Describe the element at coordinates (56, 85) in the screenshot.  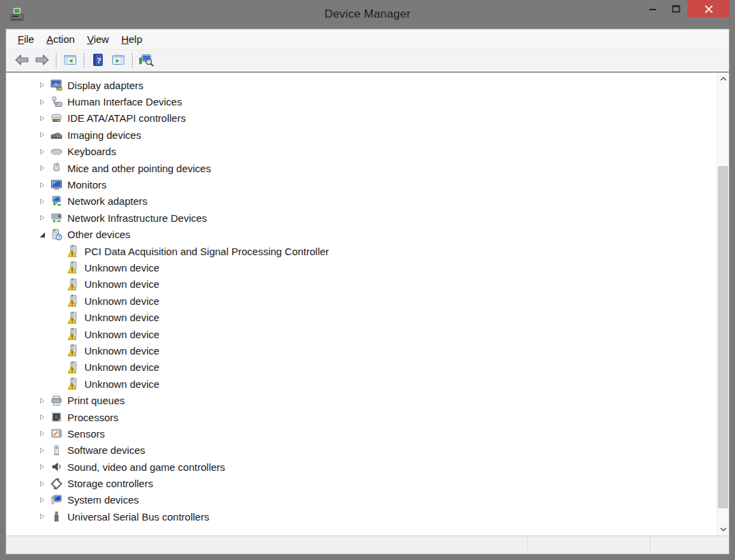
I see `display-adapter-icon` at that location.